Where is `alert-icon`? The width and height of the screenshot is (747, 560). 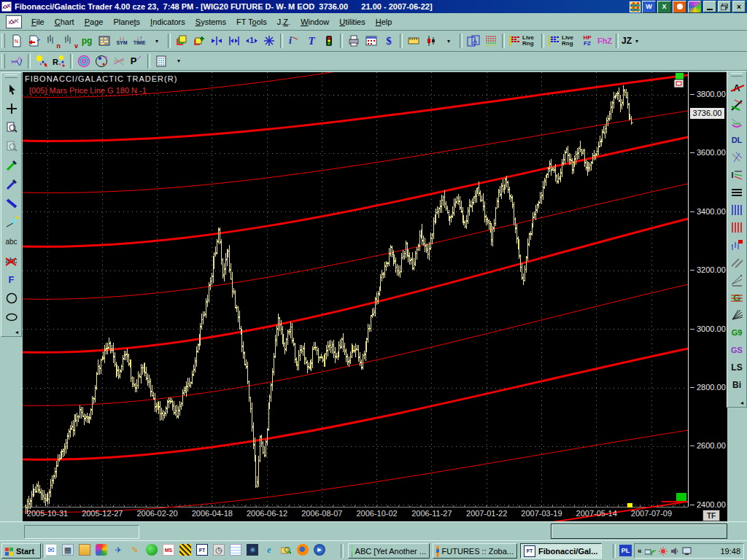
alert-icon is located at coordinates (663, 551).